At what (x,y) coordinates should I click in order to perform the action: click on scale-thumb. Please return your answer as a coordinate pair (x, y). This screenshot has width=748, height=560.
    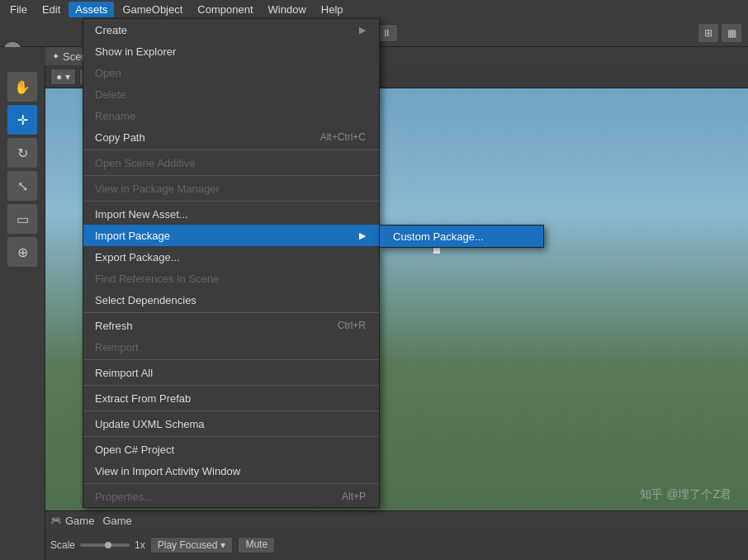
    Looking at the image, I should click on (108, 545).